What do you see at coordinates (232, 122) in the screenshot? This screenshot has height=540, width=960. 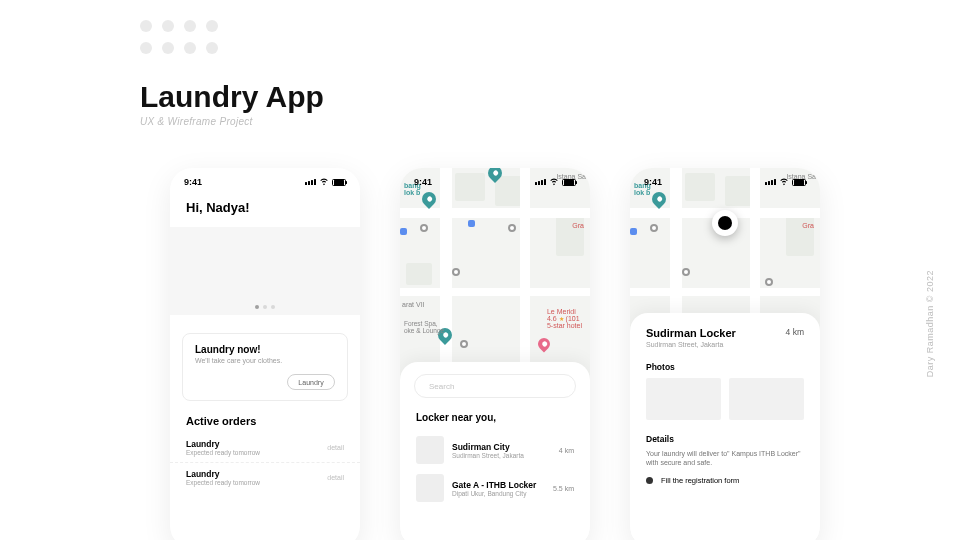 I see `page-subtitle: UX & Wireframe Project` at bounding box center [232, 122].